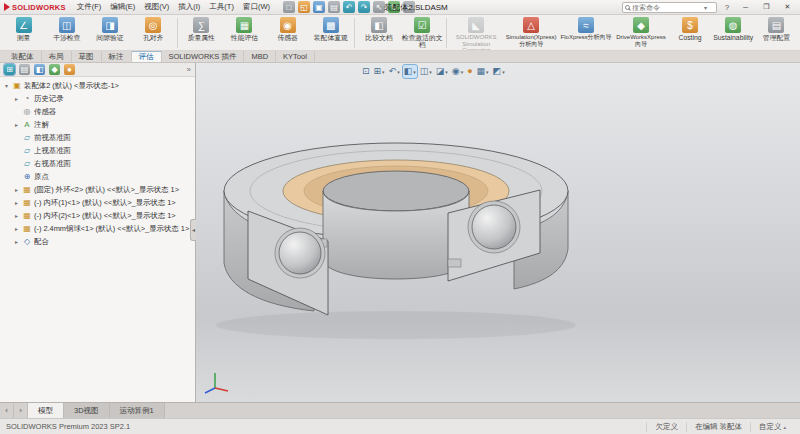 The width and height of the screenshot is (800, 434). Describe the element at coordinates (40, 70) in the screenshot. I see `configurationmanager-tab: ◧` at that location.